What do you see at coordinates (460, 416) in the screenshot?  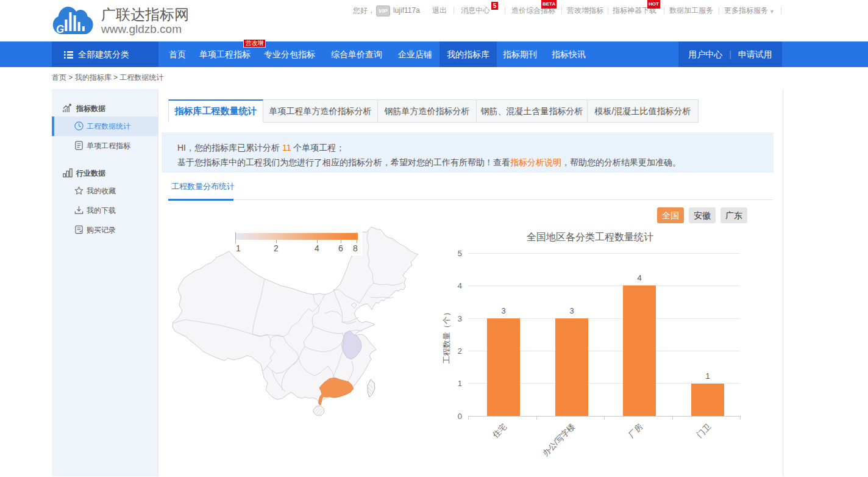 I see `svg-text: 0` at bounding box center [460, 416].